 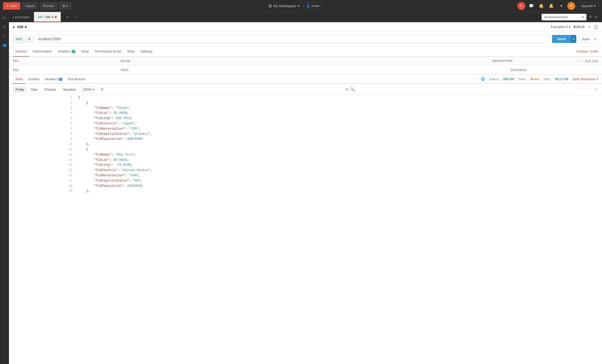 What do you see at coordinates (19, 79) in the screenshot?
I see `response-body-tab: Body` at bounding box center [19, 79].